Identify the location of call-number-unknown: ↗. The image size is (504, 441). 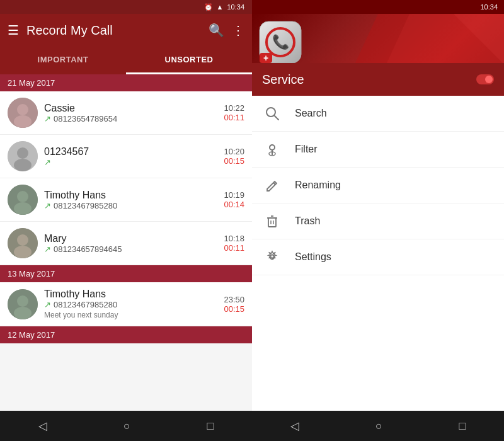
(131, 163).